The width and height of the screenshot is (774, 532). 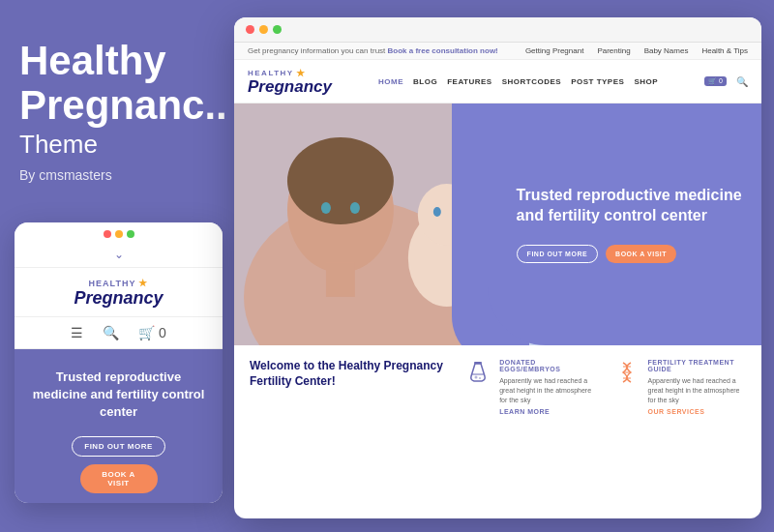 What do you see at coordinates (497, 30) in the screenshot?
I see `desktop-top-bar` at bounding box center [497, 30].